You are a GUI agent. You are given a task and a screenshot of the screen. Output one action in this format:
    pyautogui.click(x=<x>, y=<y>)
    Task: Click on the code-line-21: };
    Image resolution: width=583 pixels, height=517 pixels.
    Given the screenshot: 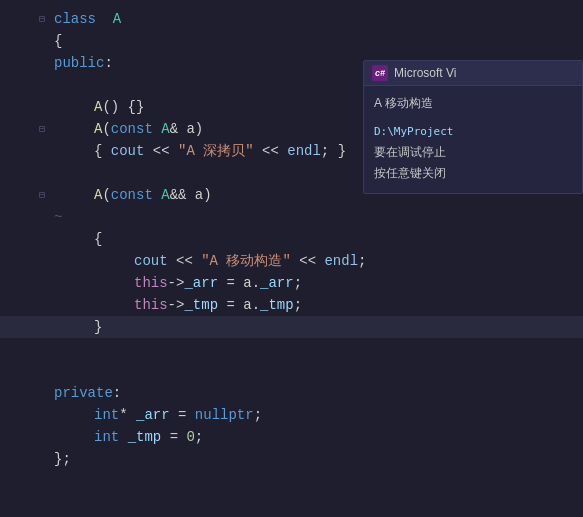 What is the action you would take?
    pyautogui.click(x=292, y=459)
    